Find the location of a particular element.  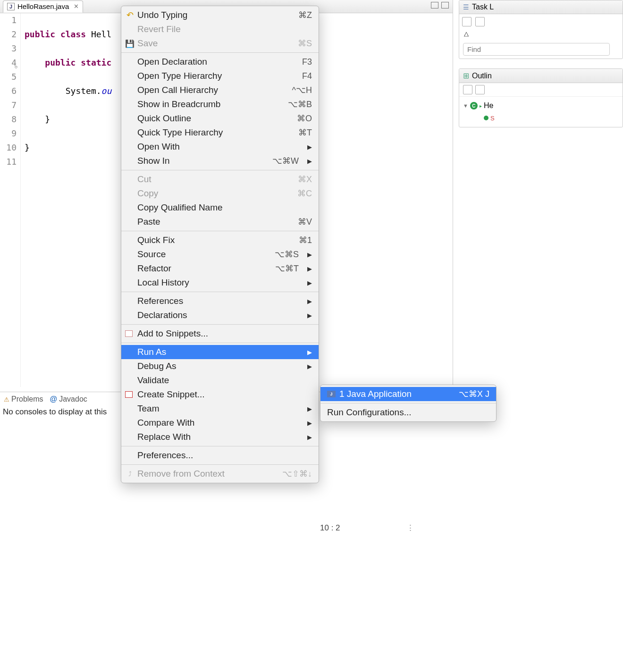

status-menu-icon: ⋮ is located at coordinates (411, 528).